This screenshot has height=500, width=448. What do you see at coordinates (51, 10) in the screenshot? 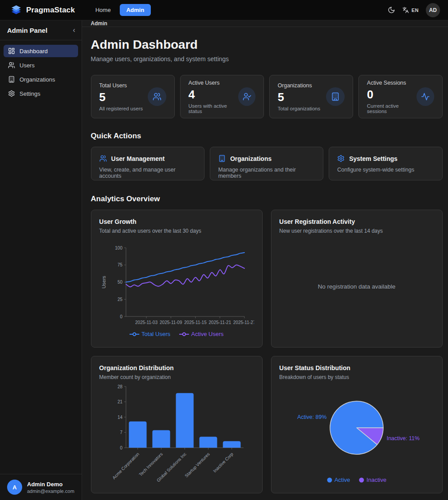
I see `brand-name: PragmaStack` at bounding box center [51, 10].